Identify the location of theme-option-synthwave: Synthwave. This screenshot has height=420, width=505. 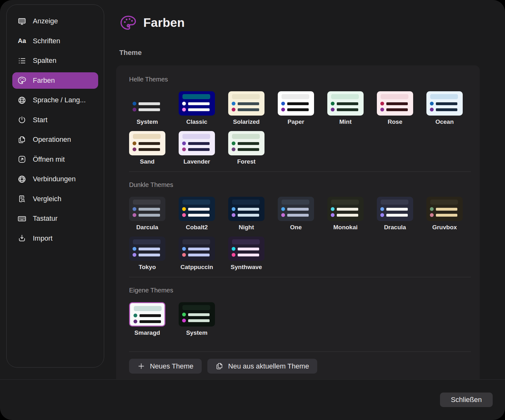
(246, 254).